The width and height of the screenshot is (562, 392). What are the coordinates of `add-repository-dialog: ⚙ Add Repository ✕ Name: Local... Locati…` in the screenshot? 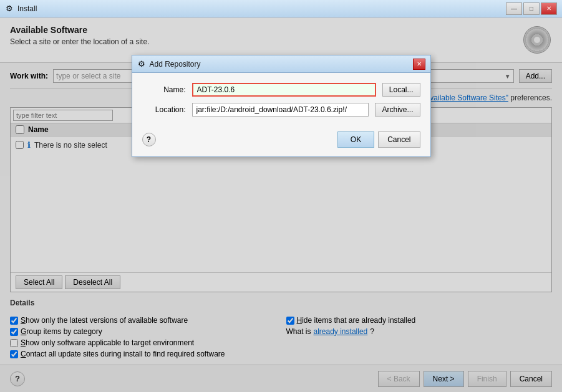 It's located at (281, 106).